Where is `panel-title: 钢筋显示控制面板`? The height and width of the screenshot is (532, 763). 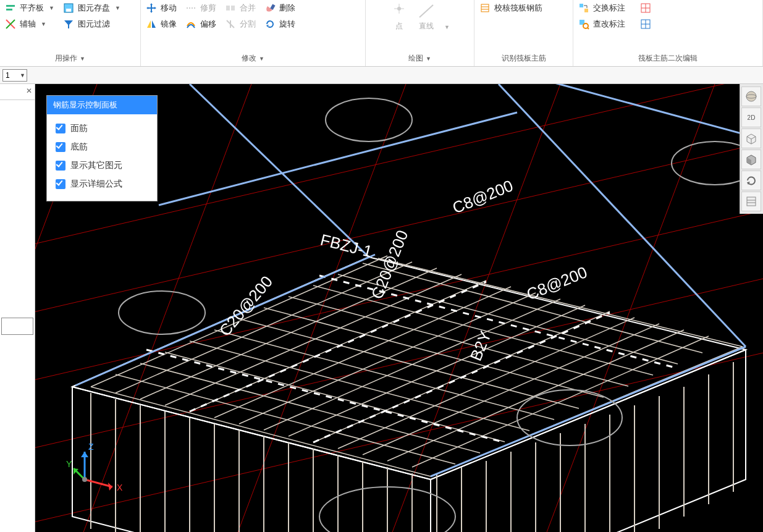
panel-title: 钢筋显示控制面板 is located at coordinates (102, 105).